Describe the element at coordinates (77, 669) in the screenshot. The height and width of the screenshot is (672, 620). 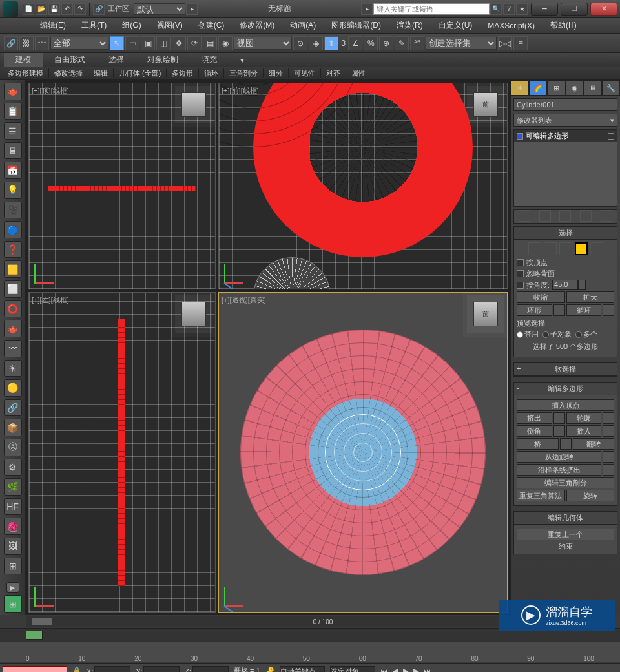
I see `lock-icon: 🔒` at that location.